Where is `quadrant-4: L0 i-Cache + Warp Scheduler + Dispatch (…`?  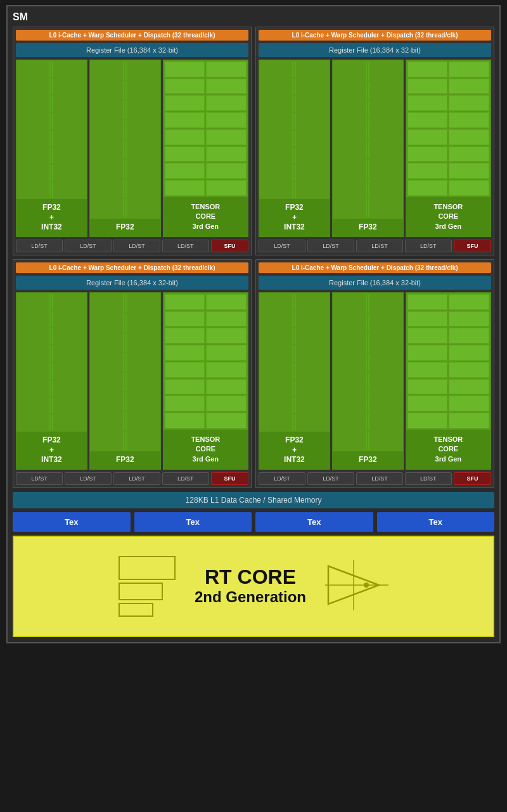
quadrant-4: L0 i-Cache + Warp Scheduler + Dispatch (… is located at coordinates (375, 374).